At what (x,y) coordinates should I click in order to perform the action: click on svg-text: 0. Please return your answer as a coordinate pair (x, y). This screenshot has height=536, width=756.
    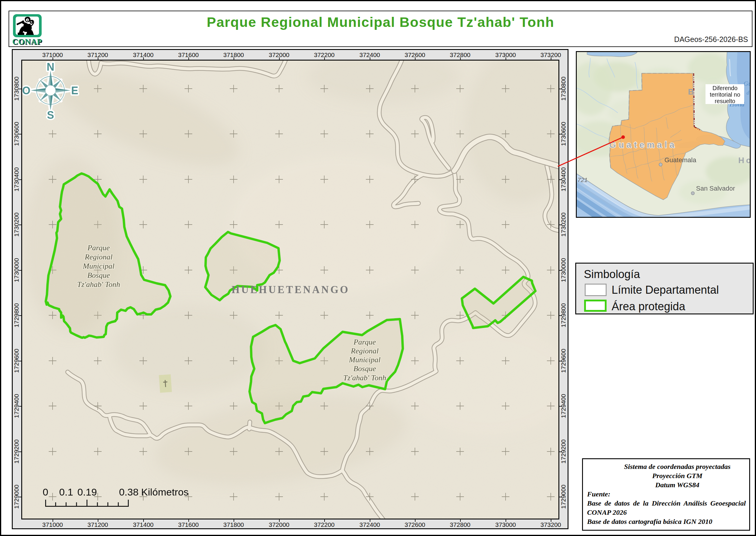
    Looking at the image, I should click on (46, 492).